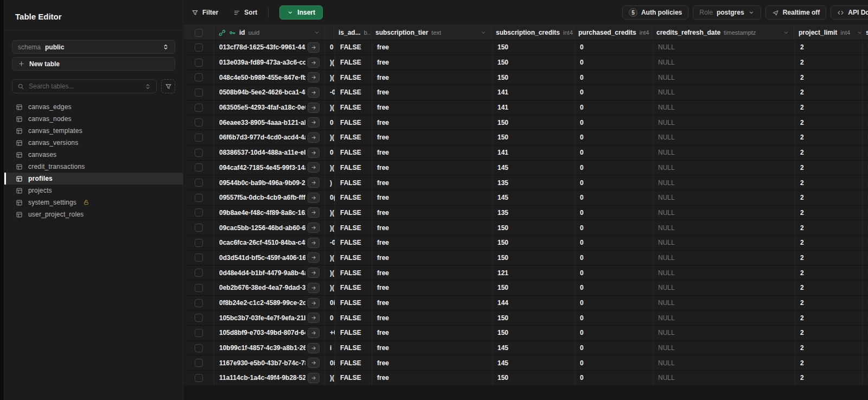 The height and width of the screenshot is (400, 868). I want to click on cell-id: 048c4e50-b989-455e-847e-fb2f..., so click(270, 77).